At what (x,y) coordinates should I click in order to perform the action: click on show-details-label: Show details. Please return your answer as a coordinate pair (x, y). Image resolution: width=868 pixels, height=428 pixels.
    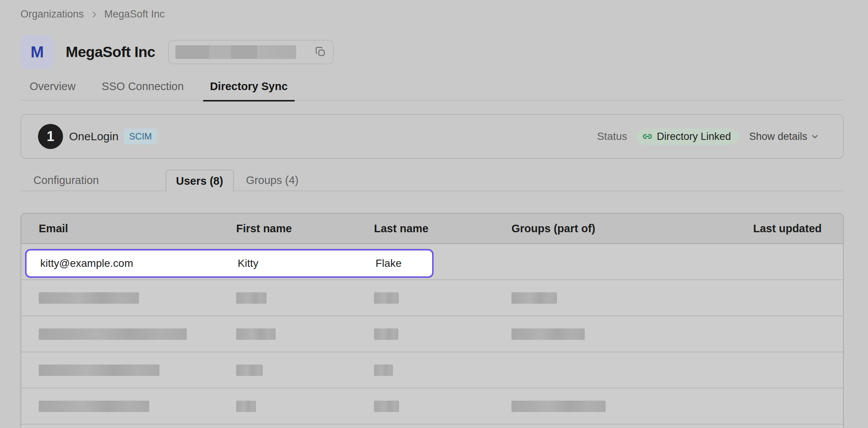
    Looking at the image, I should click on (778, 137).